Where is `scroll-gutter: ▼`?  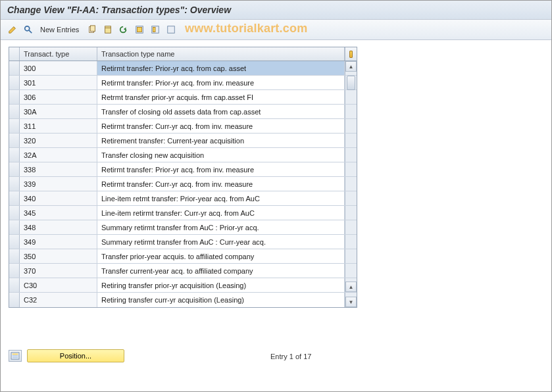
scroll-gutter: ▼ is located at coordinates (351, 300).